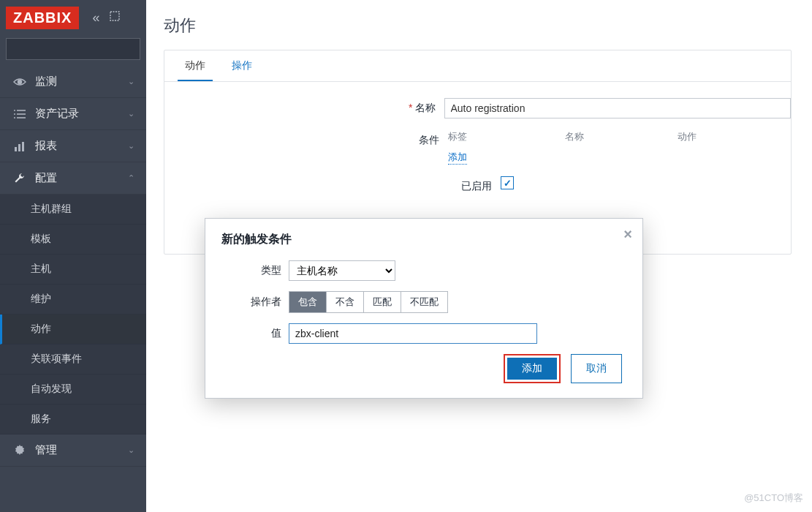  What do you see at coordinates (132, 178) in the screenshot?
I see `chevron-up-icon: ⌃` at bounding box center [132, 178].